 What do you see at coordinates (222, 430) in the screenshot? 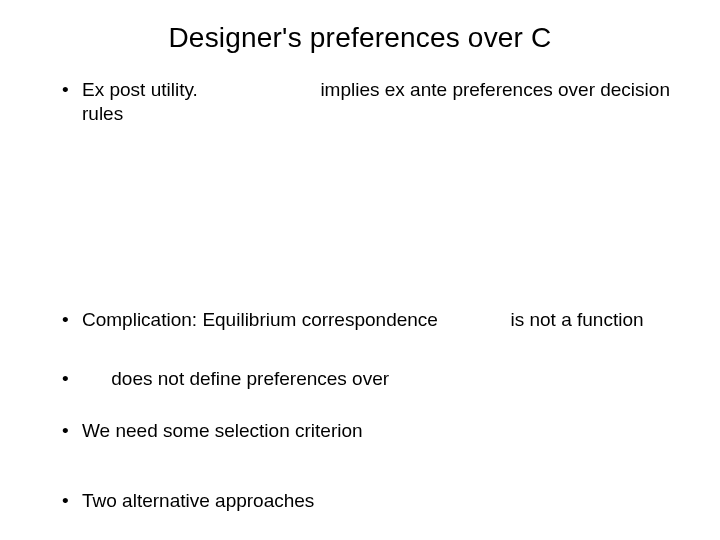
I see `bullet-text: We need some selection criterion` at bounding box center [222, 430].